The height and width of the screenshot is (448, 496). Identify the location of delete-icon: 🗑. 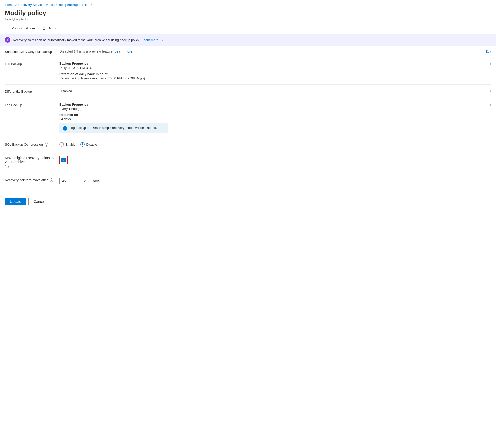
(44, 28).